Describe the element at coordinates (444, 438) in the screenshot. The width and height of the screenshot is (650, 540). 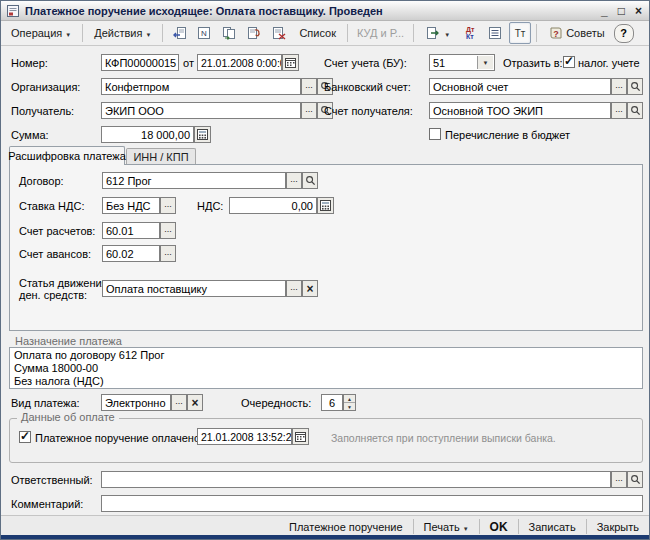
I see `paid-hint: Заполняется при поступлении выписки банк…` at that location.